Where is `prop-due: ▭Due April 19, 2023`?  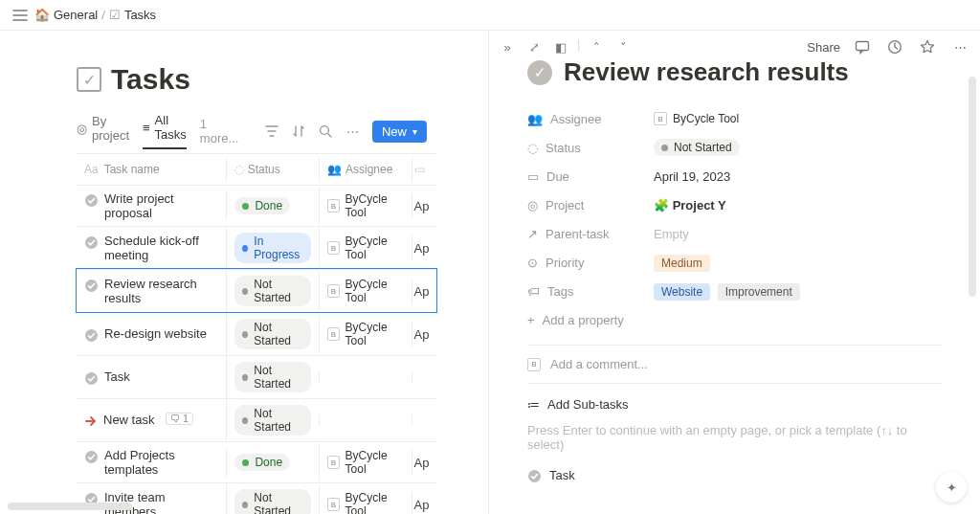 prop-due: ▭Due April 19, 2023 is located at coordinates (735, 176).